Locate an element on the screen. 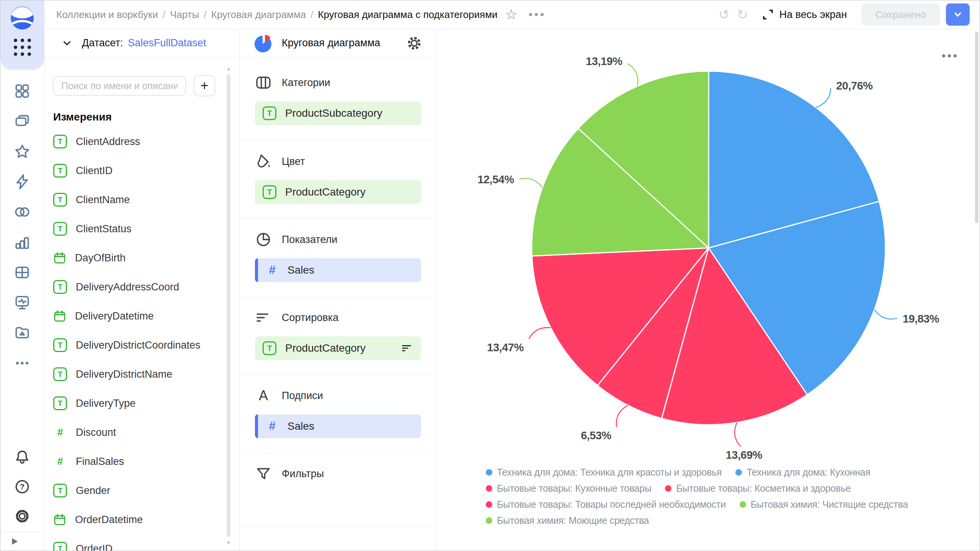 The image size is (980, 551). dimension-item: TClientName is located at coordinates (142, 200).